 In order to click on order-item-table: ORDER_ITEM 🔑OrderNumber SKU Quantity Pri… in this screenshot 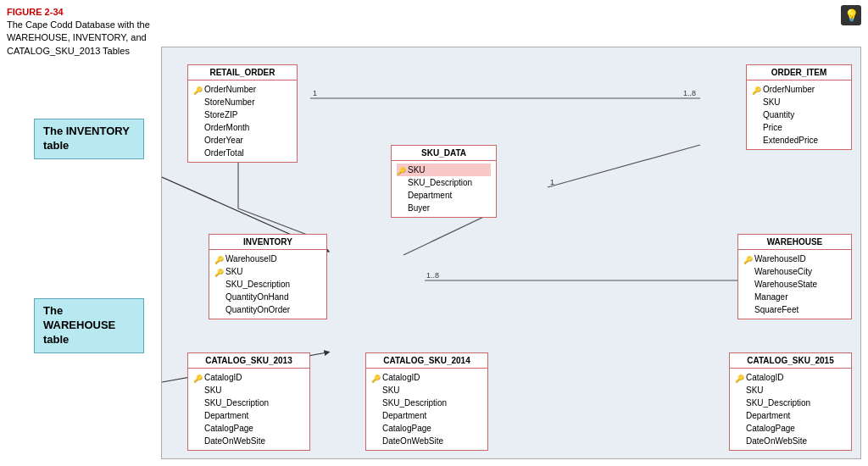, I will do `click(798, 107)`.